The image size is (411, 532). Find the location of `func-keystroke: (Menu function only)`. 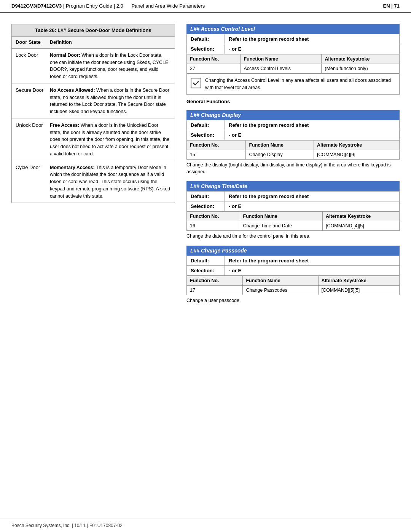

func-keystroke: (Menu function only) is located at coordinates (361, 69).